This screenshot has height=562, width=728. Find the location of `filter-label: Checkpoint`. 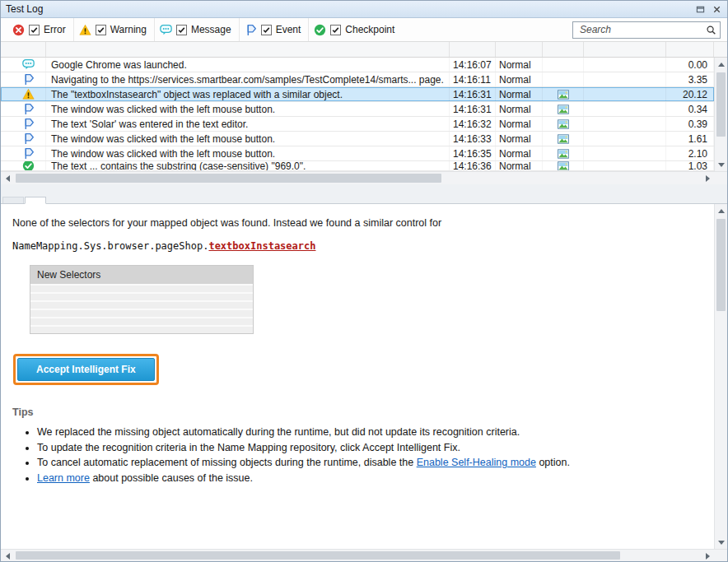

filter-label: Checkpoint is located at coordinates (370, 30).